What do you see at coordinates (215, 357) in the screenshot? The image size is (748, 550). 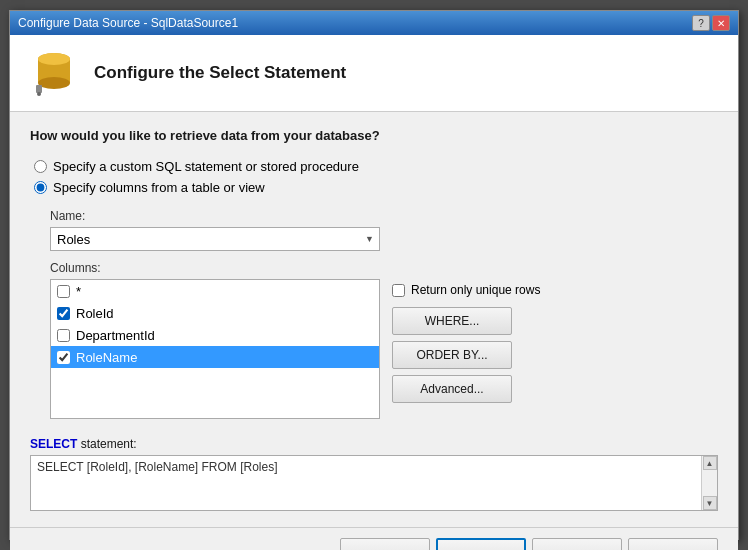 I see `col-item-rolename: RoleName` at bounding box center [215, 357].